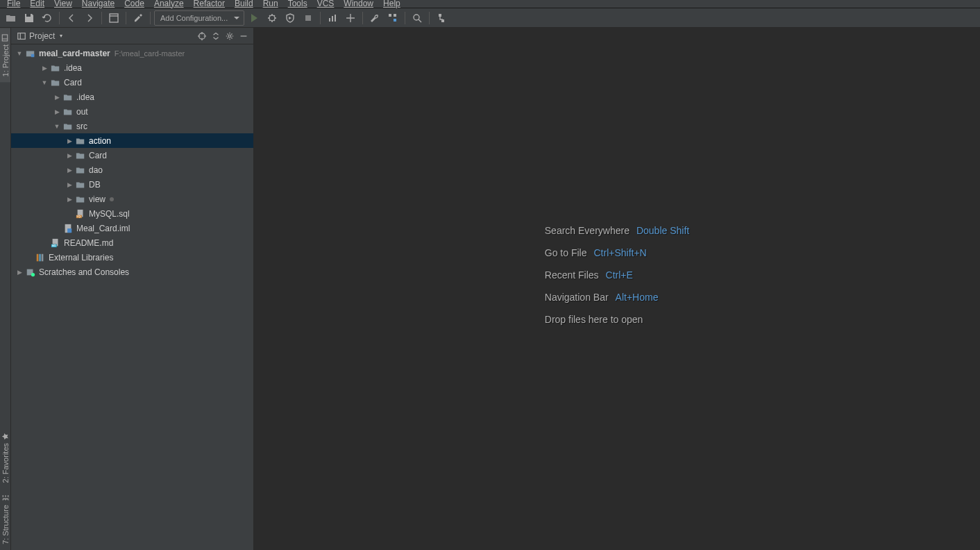  I want to click on forward-button, so click(90, 18).